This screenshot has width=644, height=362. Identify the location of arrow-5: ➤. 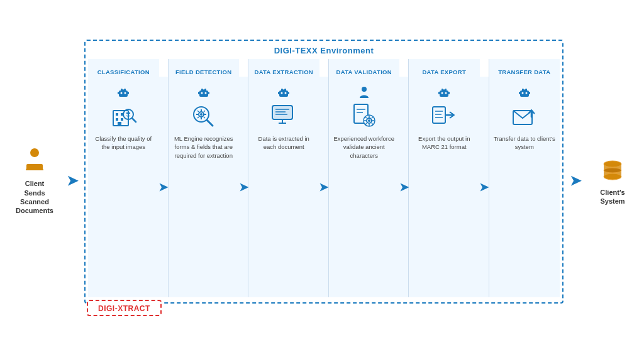
(484, 187).